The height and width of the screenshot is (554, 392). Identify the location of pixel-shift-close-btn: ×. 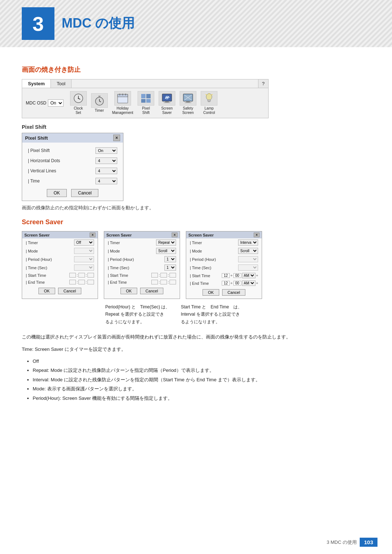
(117, 138).